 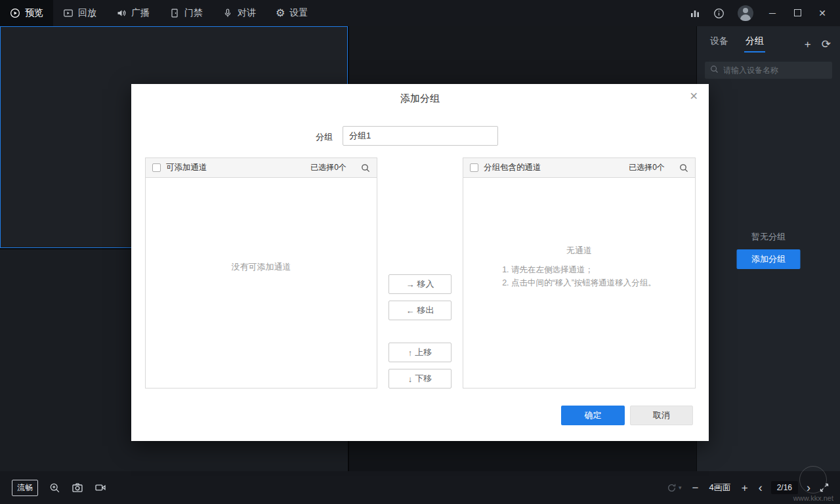 What do you see at coordinates (797, 13) in the screenshot?
I see `maximize-button` at bounding box center [797, 13].